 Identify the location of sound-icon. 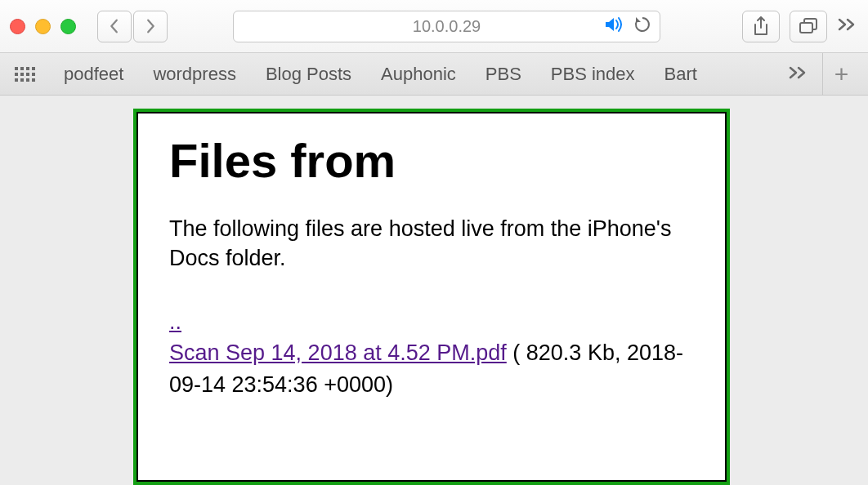
(615, 26).